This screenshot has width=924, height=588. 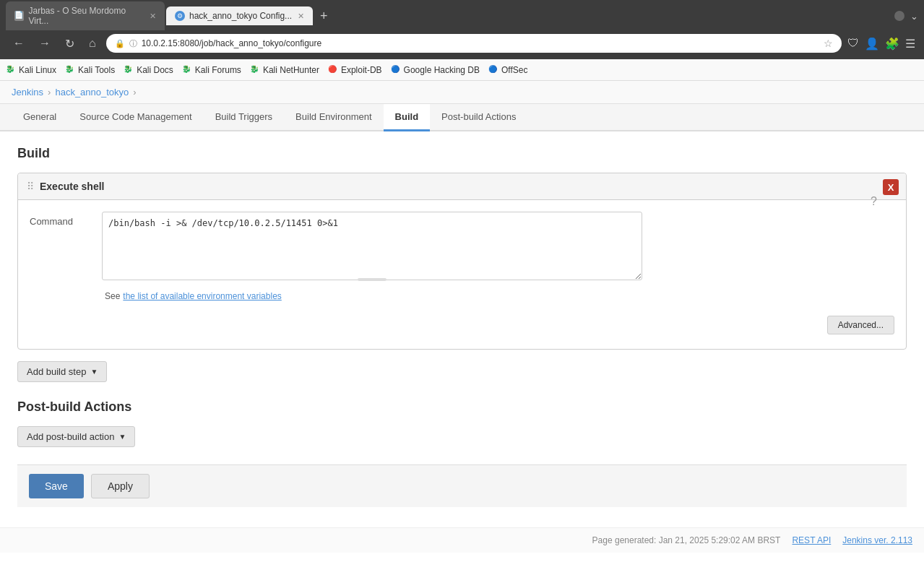 What do you see at coordinates (478, 118) in the screenshot?
I see `tab-post-build-actions: Post-build Actions` at bounding box center [478, 118].